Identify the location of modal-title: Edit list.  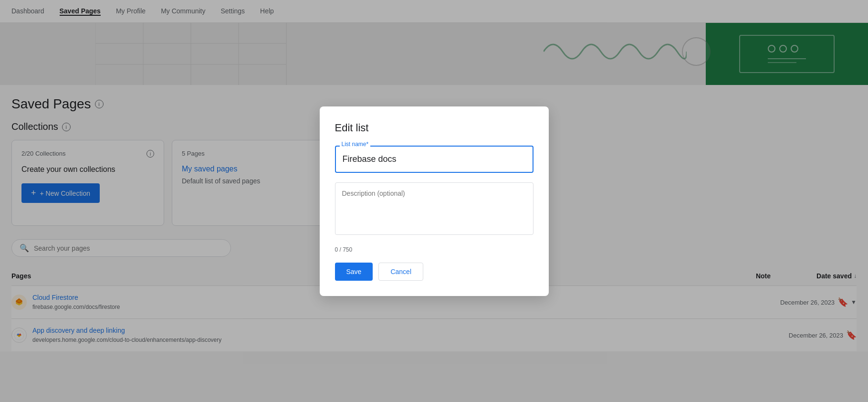
(434, 128).